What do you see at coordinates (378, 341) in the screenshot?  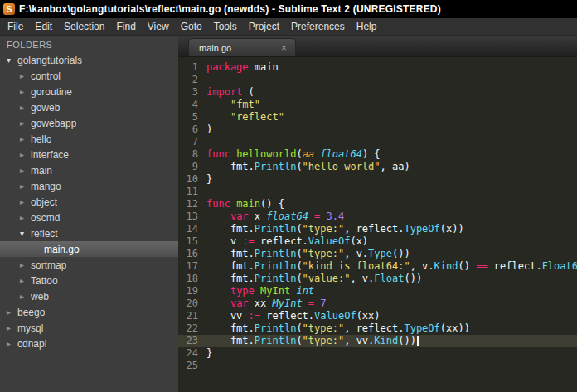 I see `code-line: 23 fmt.Println("type:", vv.Kind())` at bounding box center [378, 341].